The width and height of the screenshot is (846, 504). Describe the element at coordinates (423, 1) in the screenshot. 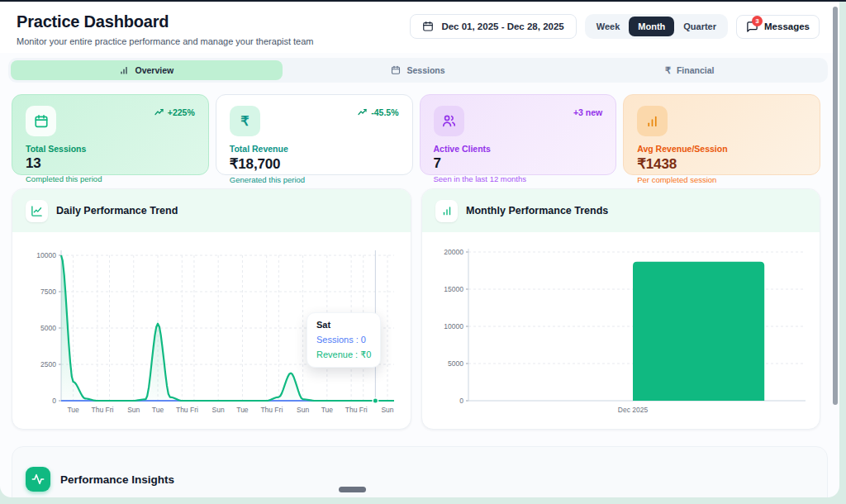

I see `window-top-edge` at that location.